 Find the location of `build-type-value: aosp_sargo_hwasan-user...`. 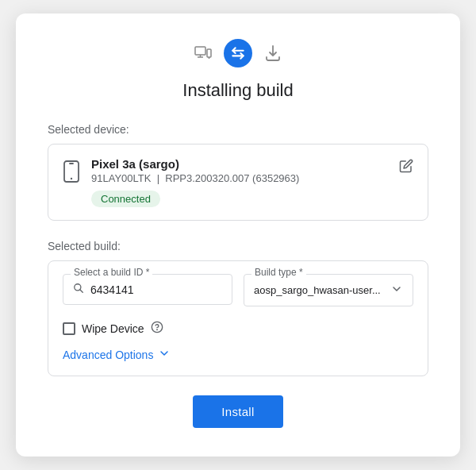

build-type-value: aosp_sargo_hwasan-user... is located at coordinates (317, 291).